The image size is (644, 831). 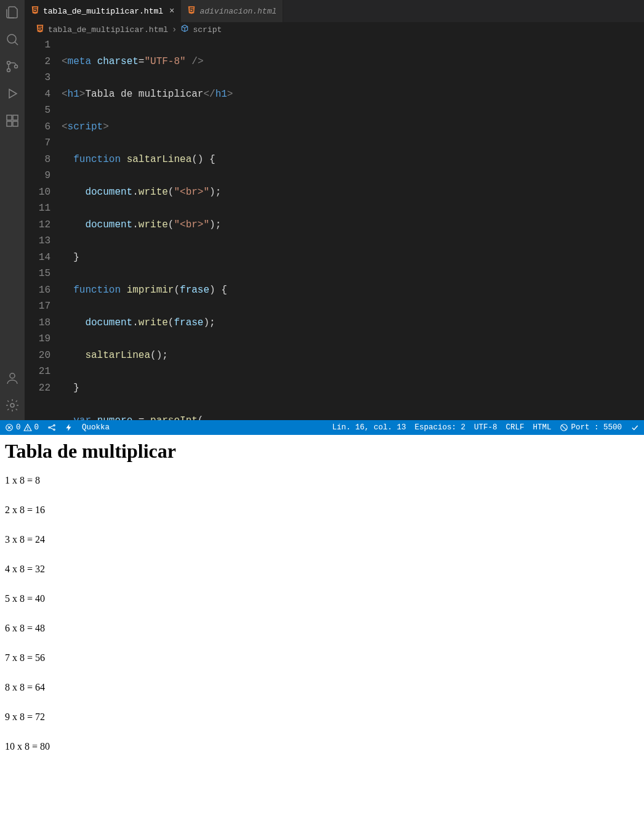 What do you see at coordinates (238, 11) in the screenshot?
I see `tab-label: adivinacion.html` at bounding box center [238, 11].